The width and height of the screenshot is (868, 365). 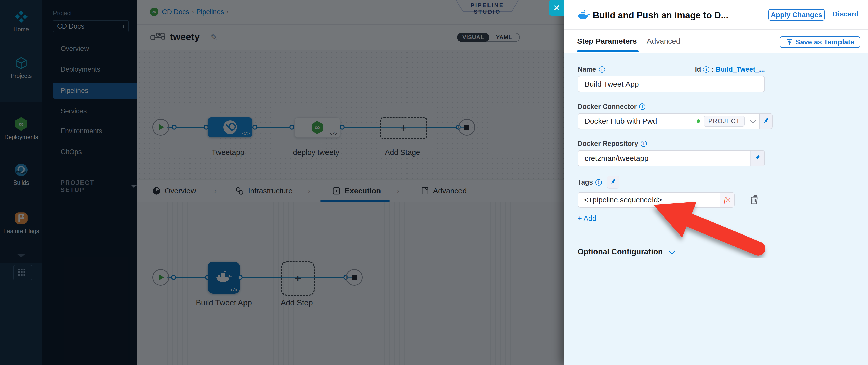 I want to click on apply-changes-button: Apply Changes, so click(x=797, y=15).